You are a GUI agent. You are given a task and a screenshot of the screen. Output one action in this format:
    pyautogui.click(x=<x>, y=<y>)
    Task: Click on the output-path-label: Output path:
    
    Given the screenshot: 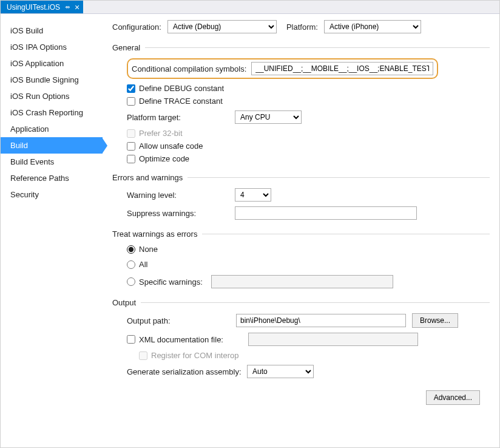 What is the action you would take?
    pyautogui.click(x=178, y=321)
    